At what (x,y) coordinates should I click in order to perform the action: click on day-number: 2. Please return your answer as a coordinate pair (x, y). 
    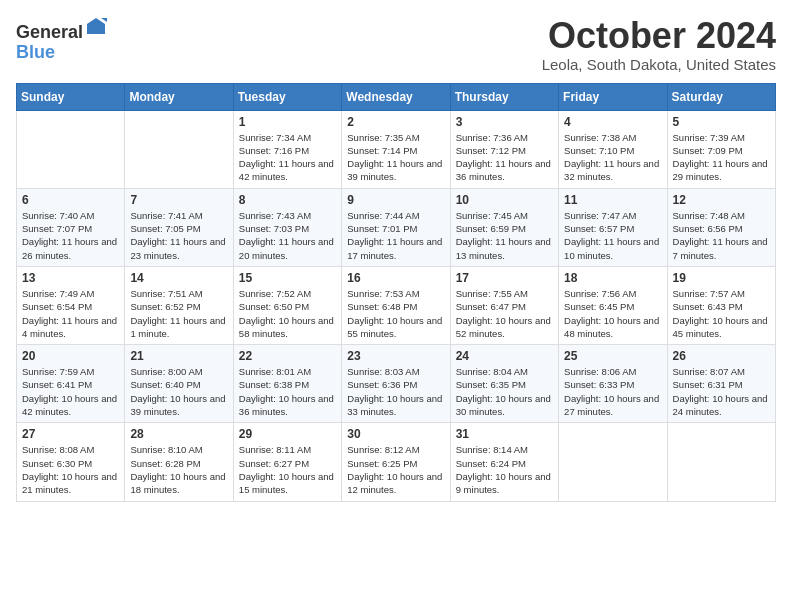
    Looking at the image, I should click on (396, 122).